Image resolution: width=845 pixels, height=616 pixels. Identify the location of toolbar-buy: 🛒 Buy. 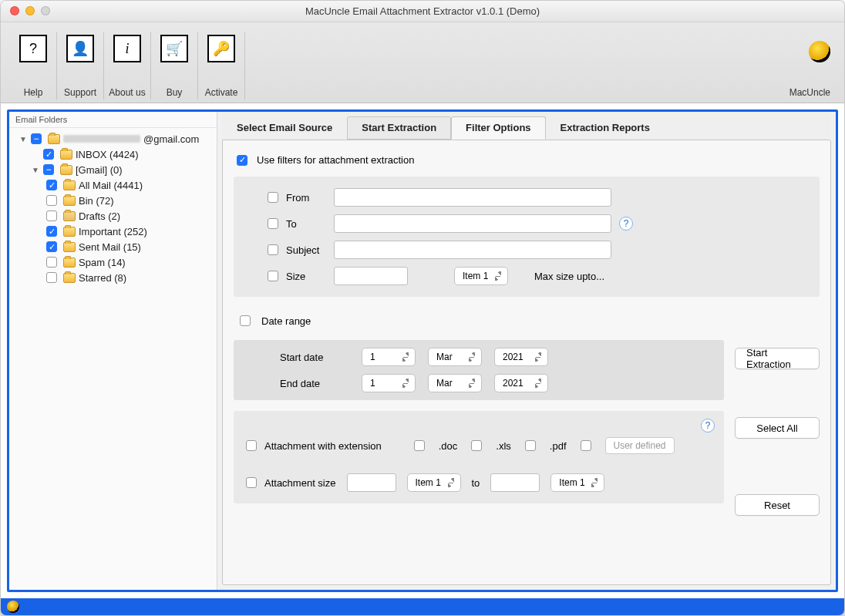
(174, 67).